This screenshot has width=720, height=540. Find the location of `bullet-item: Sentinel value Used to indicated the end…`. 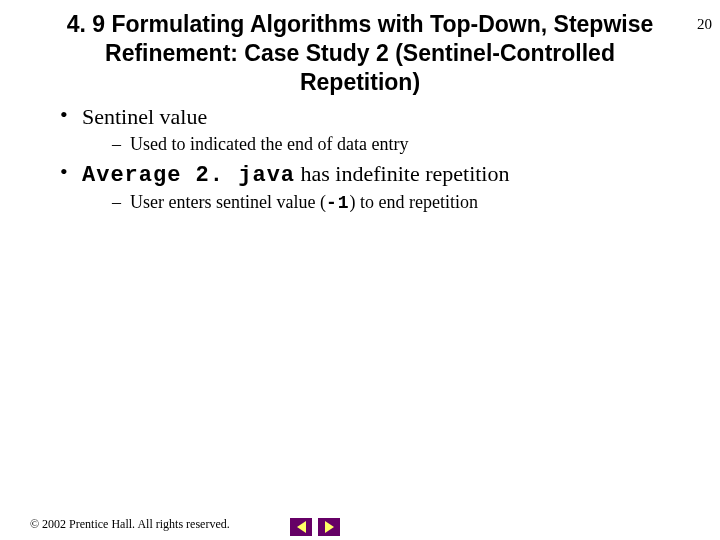

bullet-item: Sentinel value Used to indicated the end… is located at coordinates (375, 130).